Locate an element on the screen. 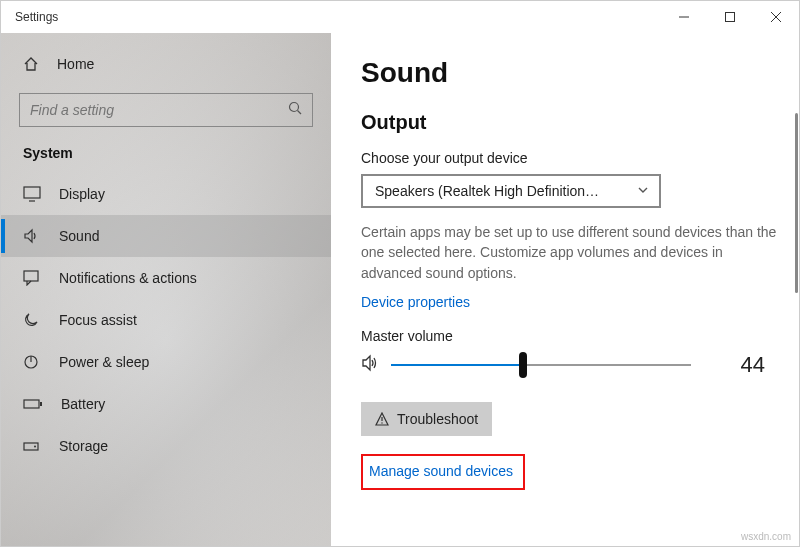 The width and height of the screenshot is (800, 547). troubleshoot-label: Troubleshoot is located at coordinates (438, 419).